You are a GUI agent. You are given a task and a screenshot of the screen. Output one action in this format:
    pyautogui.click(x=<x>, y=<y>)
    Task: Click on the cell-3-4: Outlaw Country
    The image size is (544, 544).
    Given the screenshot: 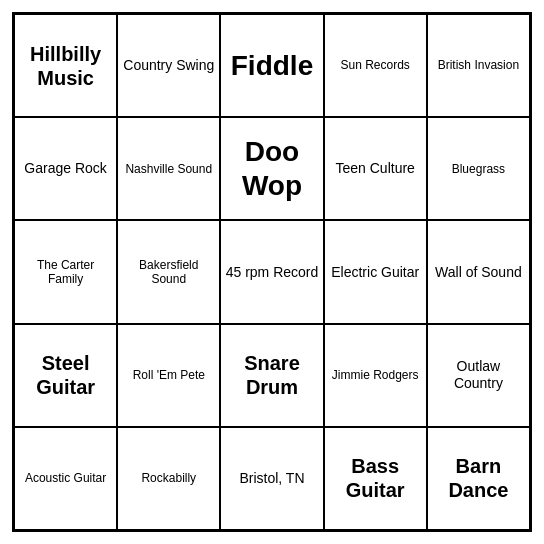 What is the action you would take?
    pyautogui.click(x=478, y=376)
    